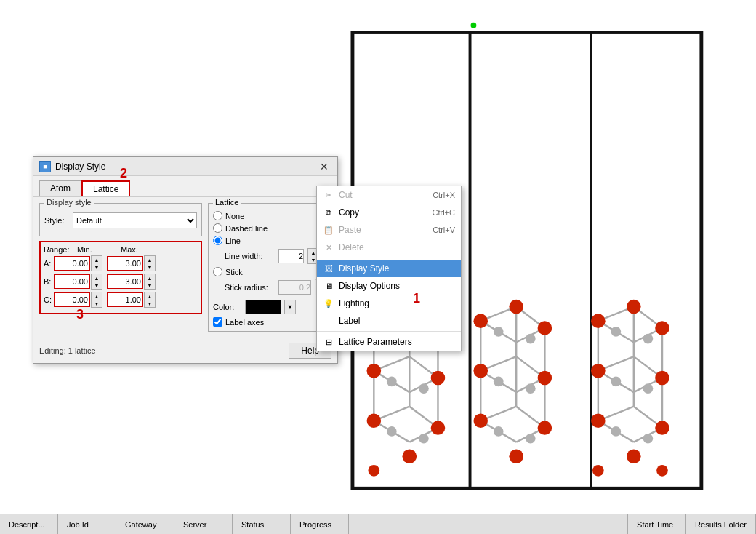 This screenshot has width=756, height=534. What do you see at coordinates (125, 300) in the screenshot?
I see `c-max-input: 1.00` at bounding box center [125, 300].